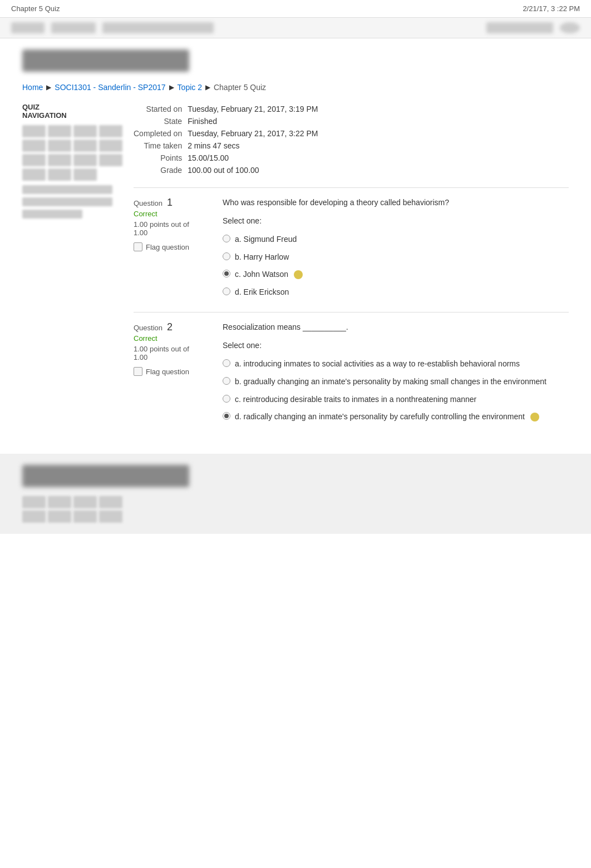  What do you see at coordinates (396, 390) in the screenshot?
I see `question-2-options: a. introducing inmates to social activit…` at bounding box center [396, 390].